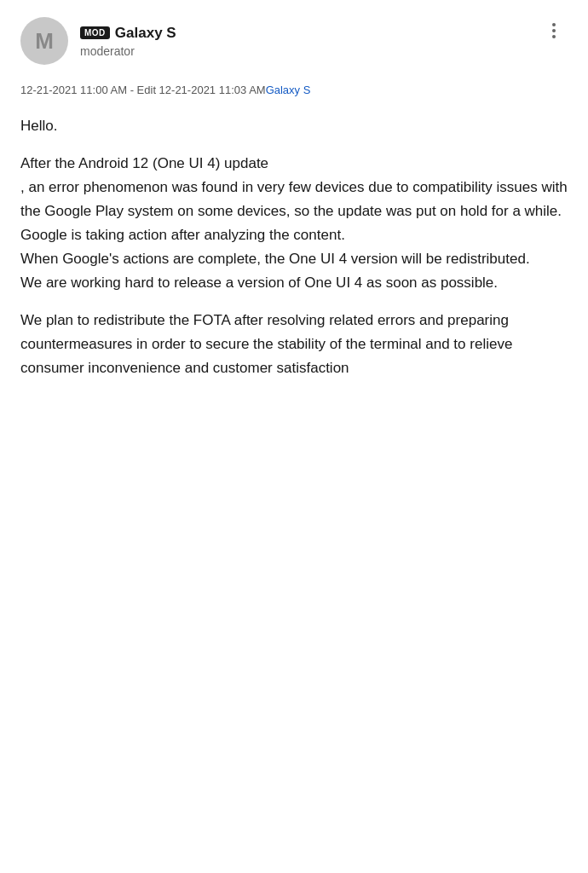 The width and height of the screenshot is (588, 873). What do you see at coordinates (128, 51) in the screenshot?
I see `user-role: moderator` at bounding box center [128, 51].